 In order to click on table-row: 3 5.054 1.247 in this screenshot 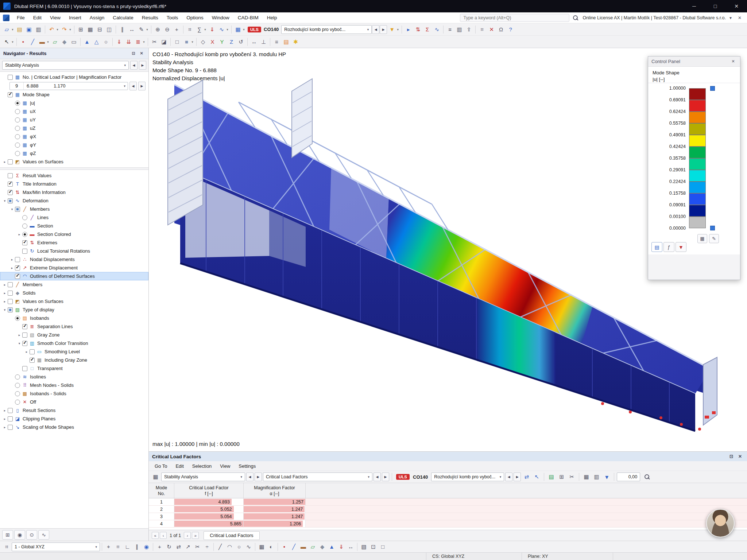, I will do `click(448, 517)`.